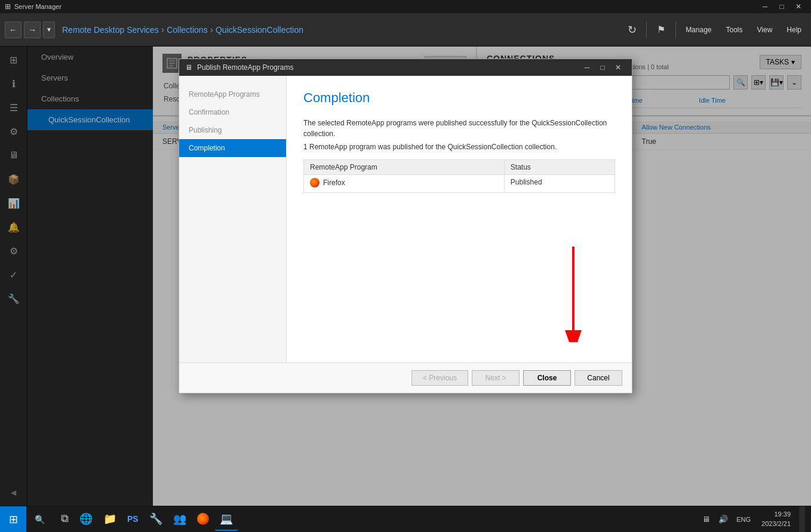 This screenshot has height=532, width=811. What do you see at coordinates (573, 294) in the screenshot?
I see `annotation-arrow` at bounding box center [573, 294].